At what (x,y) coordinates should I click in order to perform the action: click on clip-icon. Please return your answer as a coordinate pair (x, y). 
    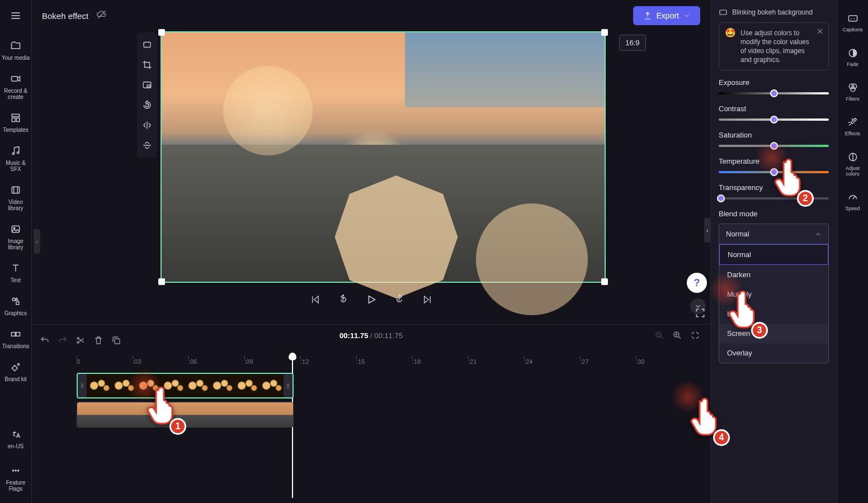
    Looking at the image, I should click on (723, 12).